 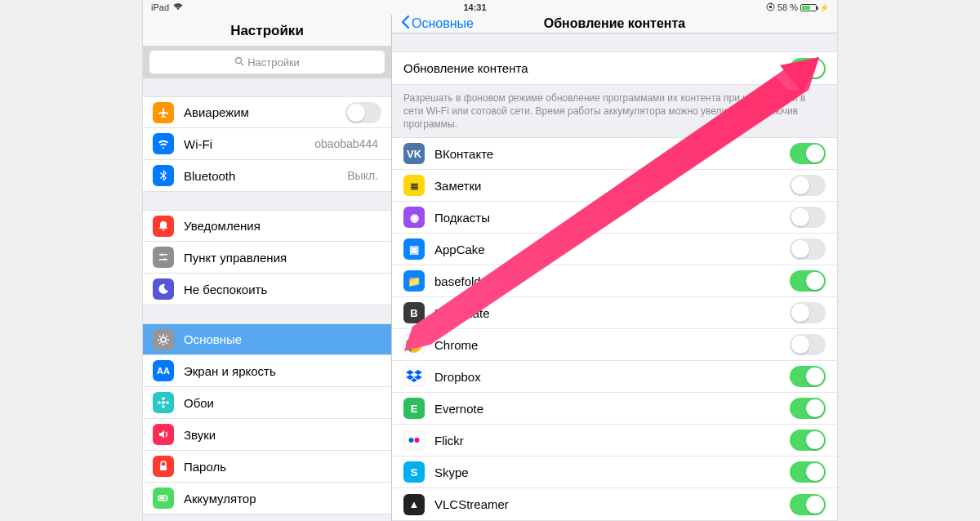 I want to click on charging-icon: ⚡, so click(x=824, y=8).